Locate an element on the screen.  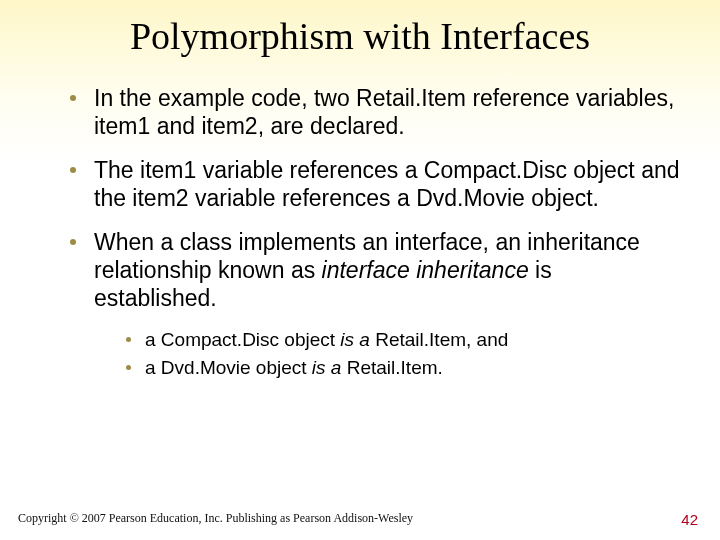
sub-bullet-item: a Dvd.Movie object is a Retail.Item. is located at coordinates (403, 368).